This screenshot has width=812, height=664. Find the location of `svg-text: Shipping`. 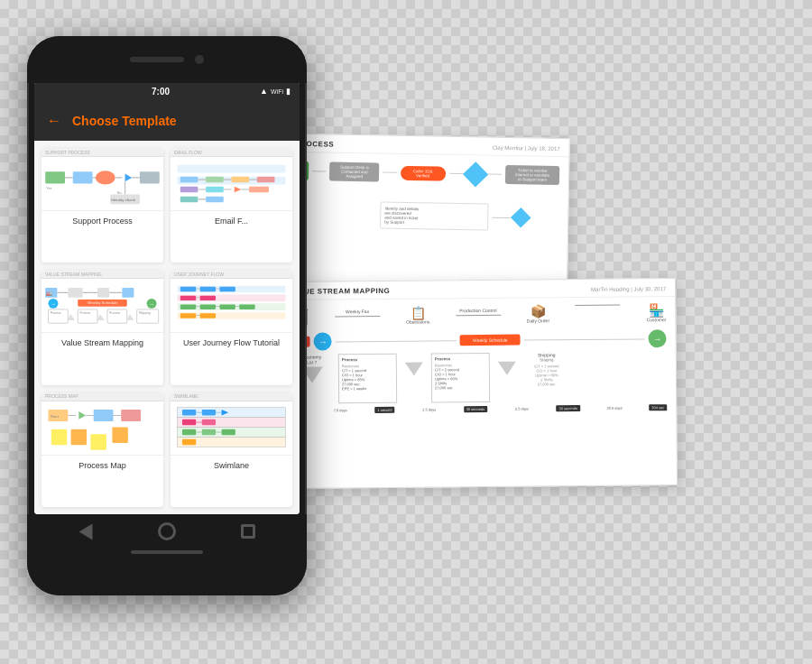

svg-text: Shipping is located at coordinates (144, 313).